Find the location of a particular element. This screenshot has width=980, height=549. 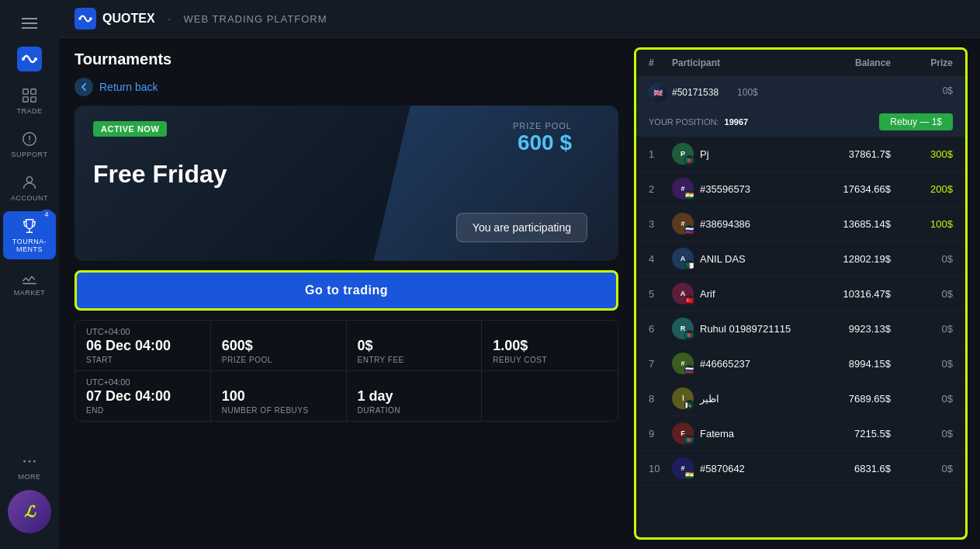

topbar-subtitle: WEB TRADING PLATFORM is located at coordinates (256, 19).